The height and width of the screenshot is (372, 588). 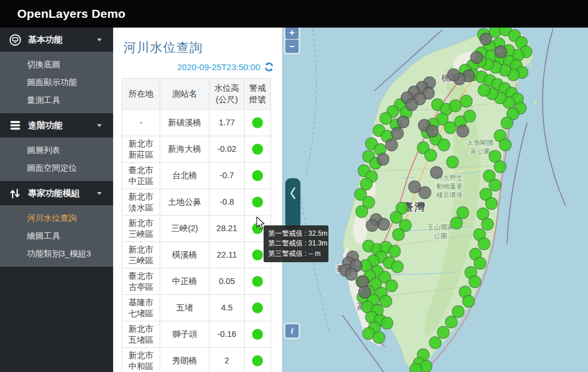 What do you see at coordinates (56, 100) in the screenshot?
I see `sidebar-item-measure-tools: 量測工具` at bounding box center [56, 100].